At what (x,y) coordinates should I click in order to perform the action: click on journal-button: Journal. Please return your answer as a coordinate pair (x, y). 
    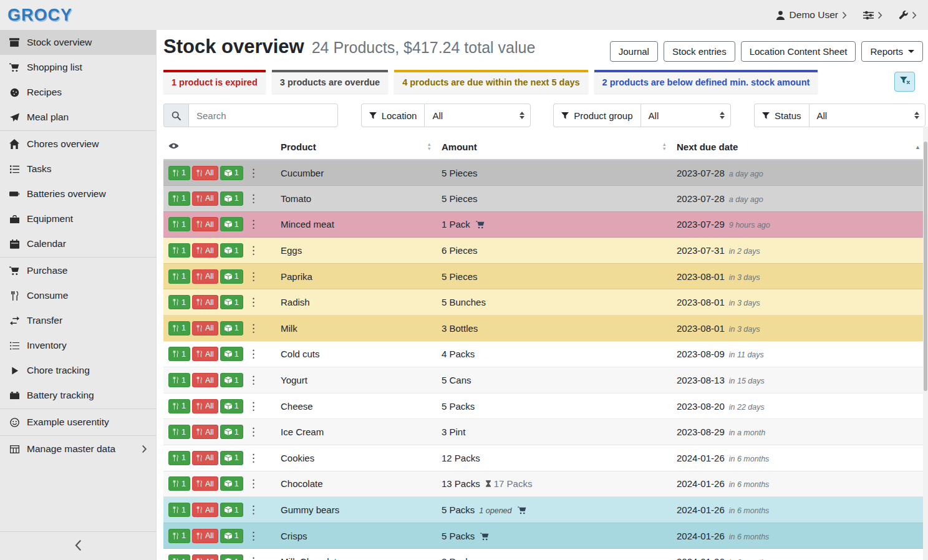
    Looking at the image, I should click on (634, 51).